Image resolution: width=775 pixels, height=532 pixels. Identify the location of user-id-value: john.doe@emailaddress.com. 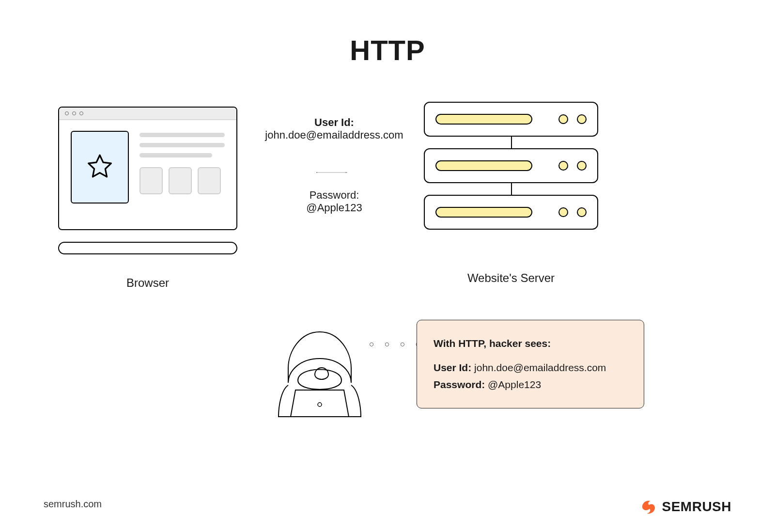
(334, 135).